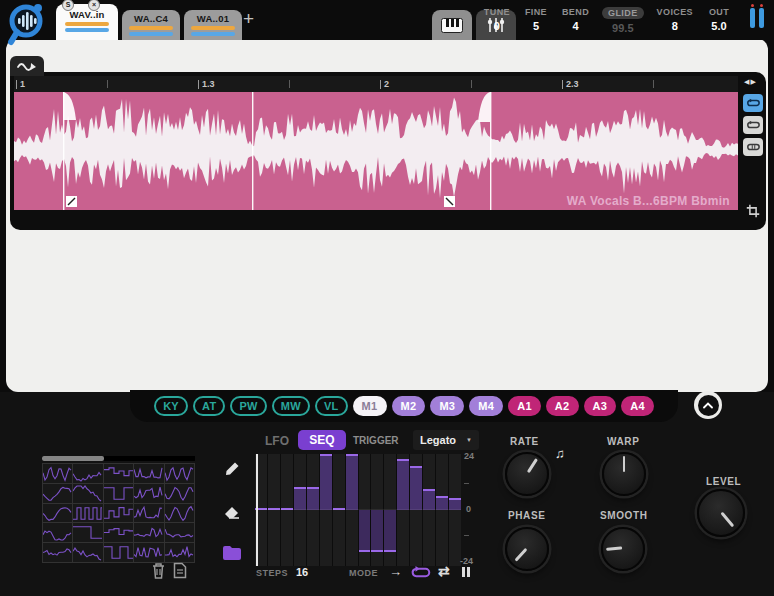  Describe the element at coordinates (322, 440) in the screenshot. I see `seq-tab: SEQ` at that location.